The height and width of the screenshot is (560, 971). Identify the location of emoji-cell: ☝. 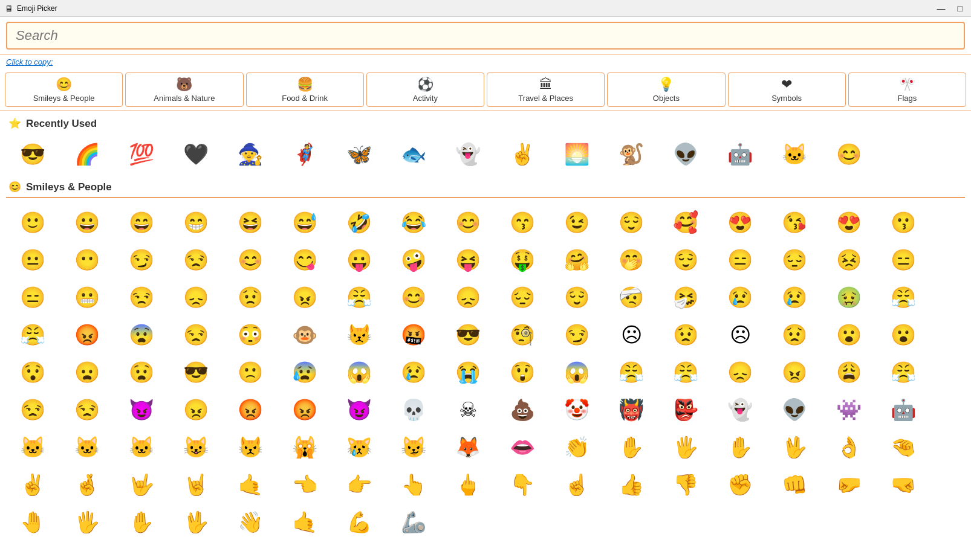
(577, 484).